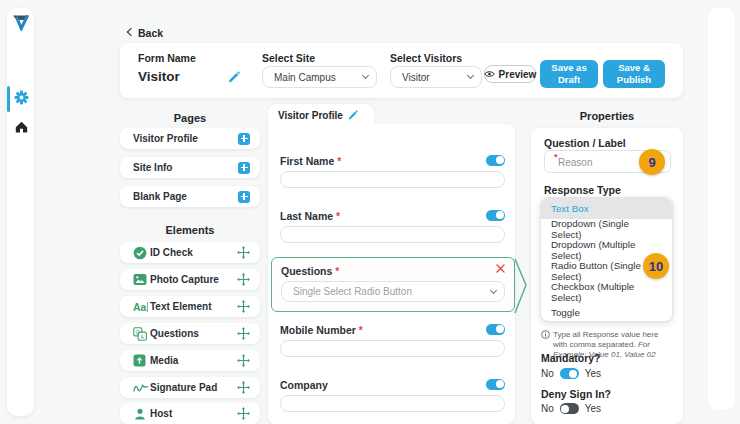 The height and width of the screenshot is (424, 740). What do you see at coordinates (142, 280) in the screenshot?
I see `photo-capture-icon` at bounding box center [142, 280].